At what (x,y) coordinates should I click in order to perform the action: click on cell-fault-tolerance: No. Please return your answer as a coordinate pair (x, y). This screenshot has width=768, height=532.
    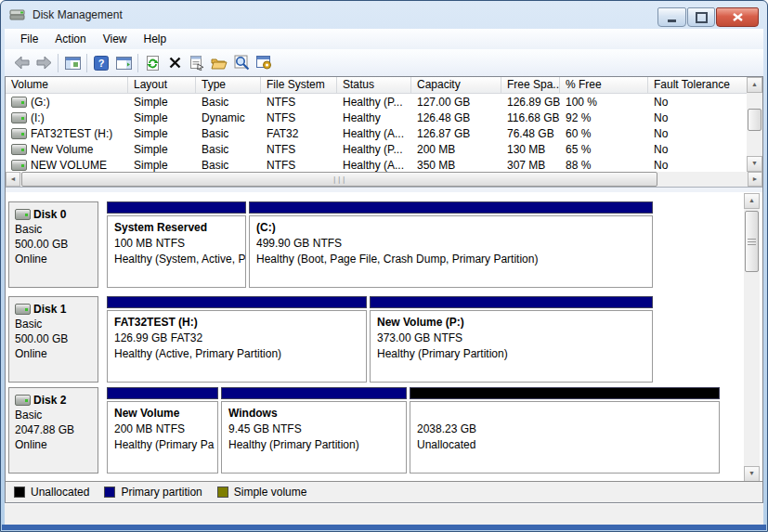
    Looking at the image, I should click on (706, 134).